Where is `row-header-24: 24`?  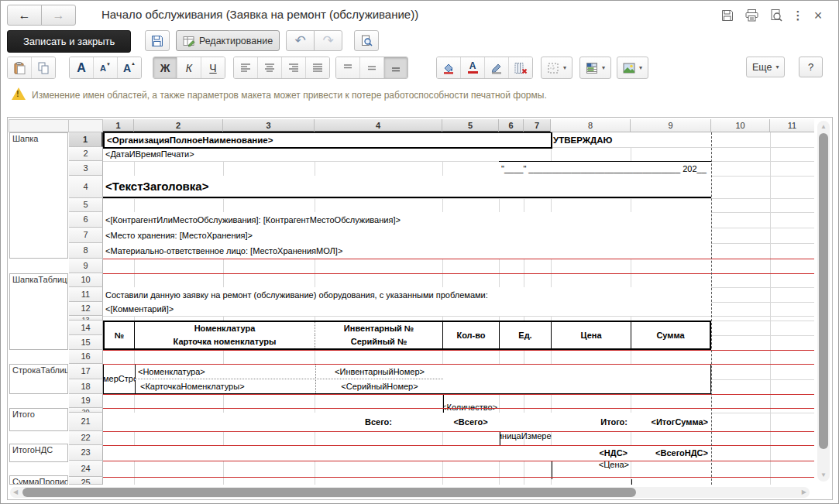
row-header-24: 24 is located at coordinates (86, 469).